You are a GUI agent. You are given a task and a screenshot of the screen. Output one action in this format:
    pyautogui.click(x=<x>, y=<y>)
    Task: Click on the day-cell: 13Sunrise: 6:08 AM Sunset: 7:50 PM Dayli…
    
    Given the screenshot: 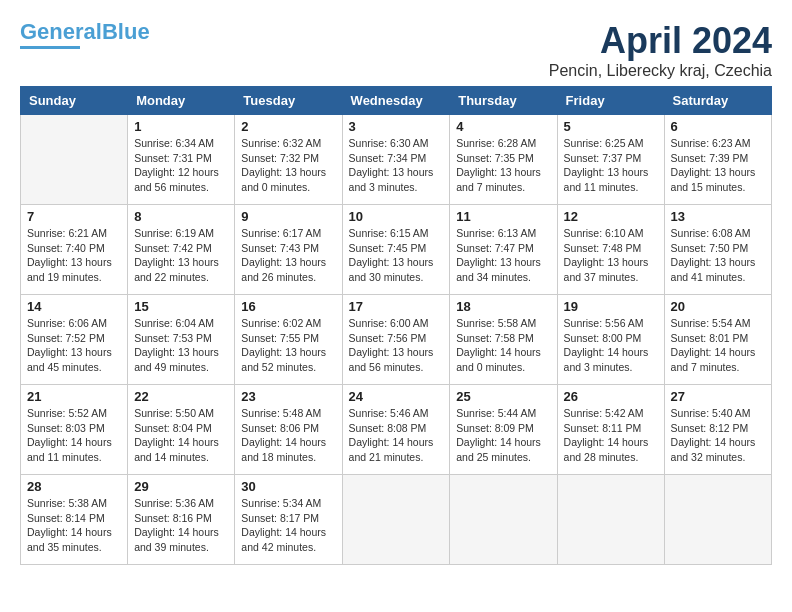 What is the action you would take?
    pyautogui.click(x=718, y=250)
    